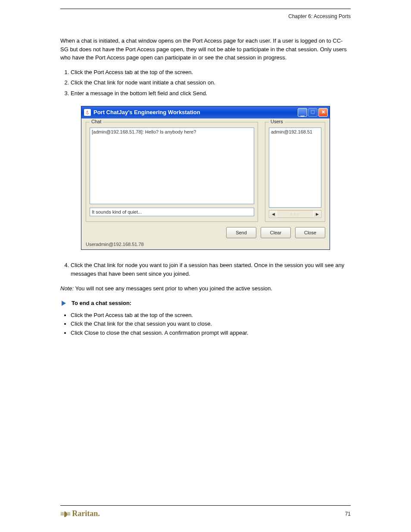  Describe the element at coordinates (295, 214) in the screenshot. I see `scroll-track: ○○○` at that location.